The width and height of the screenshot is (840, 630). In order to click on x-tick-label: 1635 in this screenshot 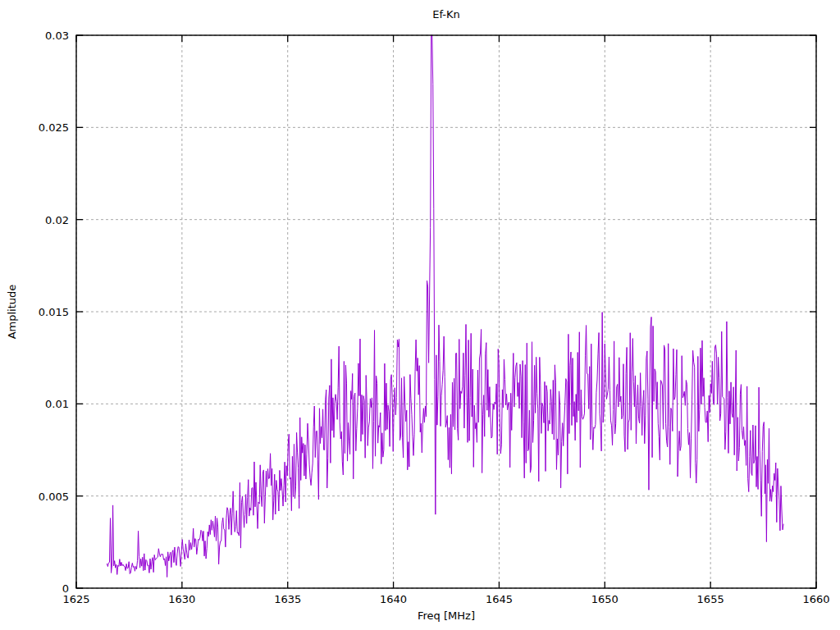, I will do `click(288, 599)`.